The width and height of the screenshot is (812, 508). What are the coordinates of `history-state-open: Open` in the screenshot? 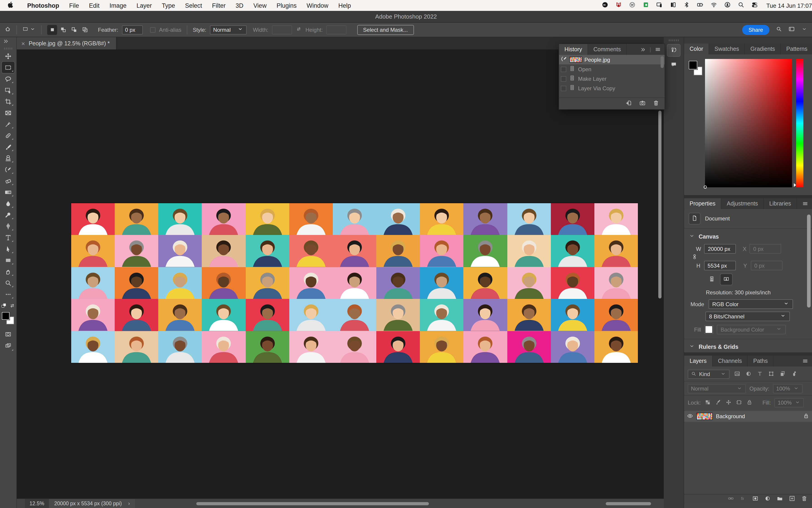 It's located at (612, 69).